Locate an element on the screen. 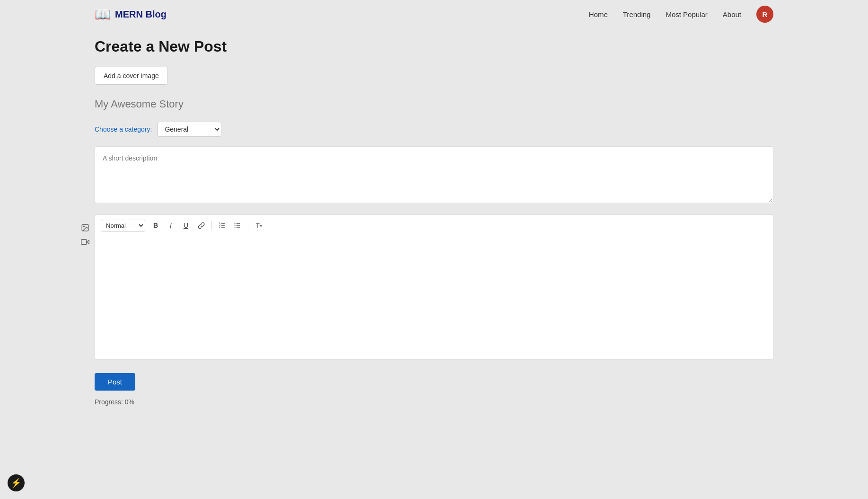  italic-button: I is located at coordinates (171, 225).